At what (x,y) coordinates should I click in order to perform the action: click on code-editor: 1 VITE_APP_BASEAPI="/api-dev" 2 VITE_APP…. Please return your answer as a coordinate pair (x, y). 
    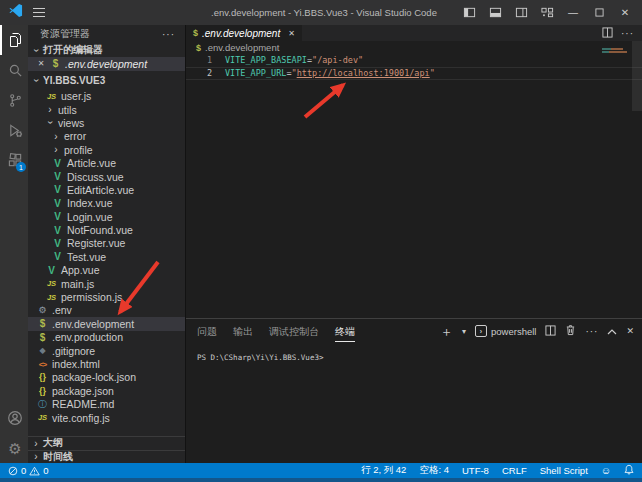
    Looking at the image, I should click on (414, 67).